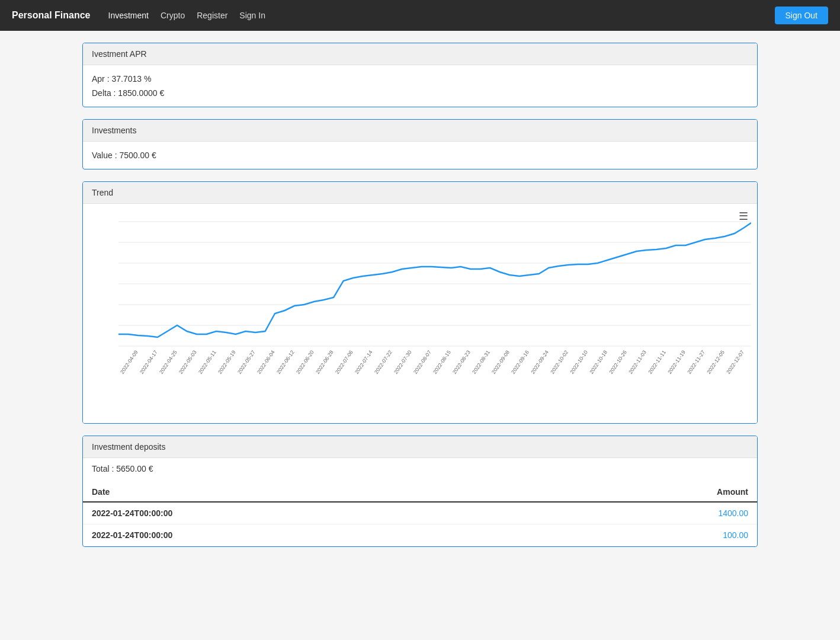 Image resolution: width=840 pixels, height=640 pixels. What do you see at coordinates (520, 362) in the screenshot?
I see `svg-text: 2022-09-16` at bounding box center [520, 362].